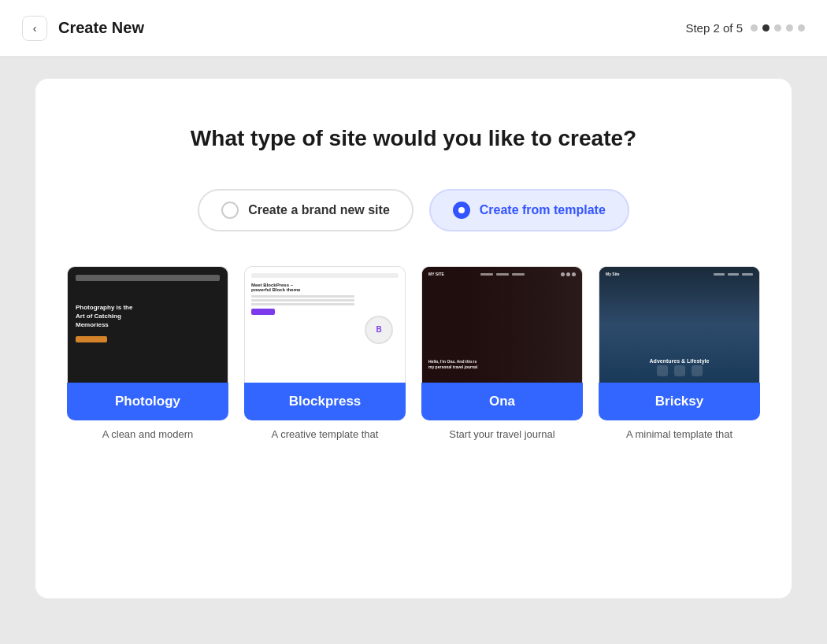 Image resolution: width=827 pixels, height=644 pixels. What do you see at coordinates (302, 287) in the screenshot?
I see `blockpress-title: Meet BlockPress –powerful Block theme` at bounding box center [302, 287].